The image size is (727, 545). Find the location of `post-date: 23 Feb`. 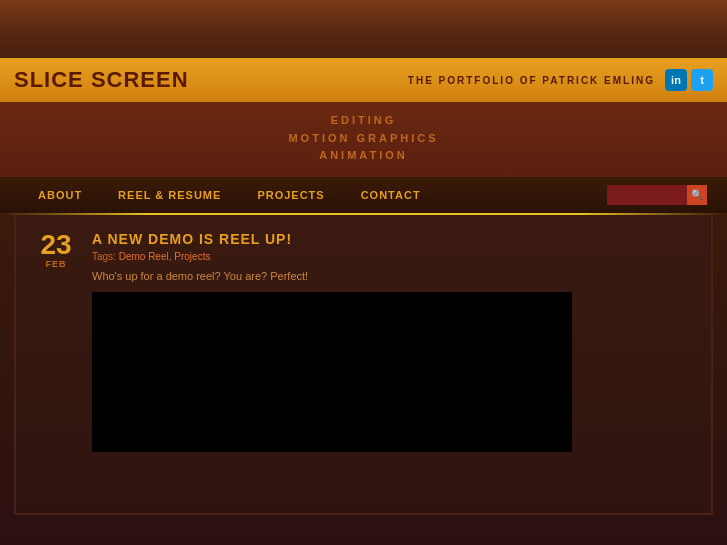

post-date: 23 Feb is located at coordinates (56, 250).